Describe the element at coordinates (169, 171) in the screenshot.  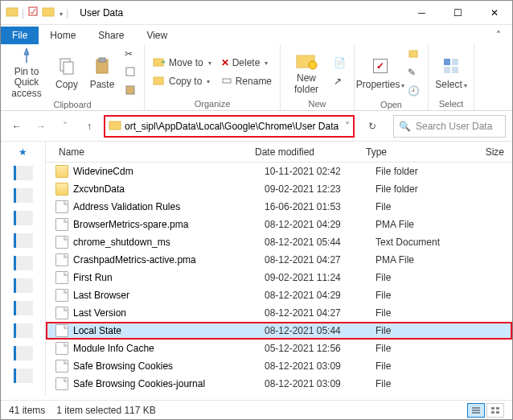
I see `file-name: WidevineCdm` at that location.